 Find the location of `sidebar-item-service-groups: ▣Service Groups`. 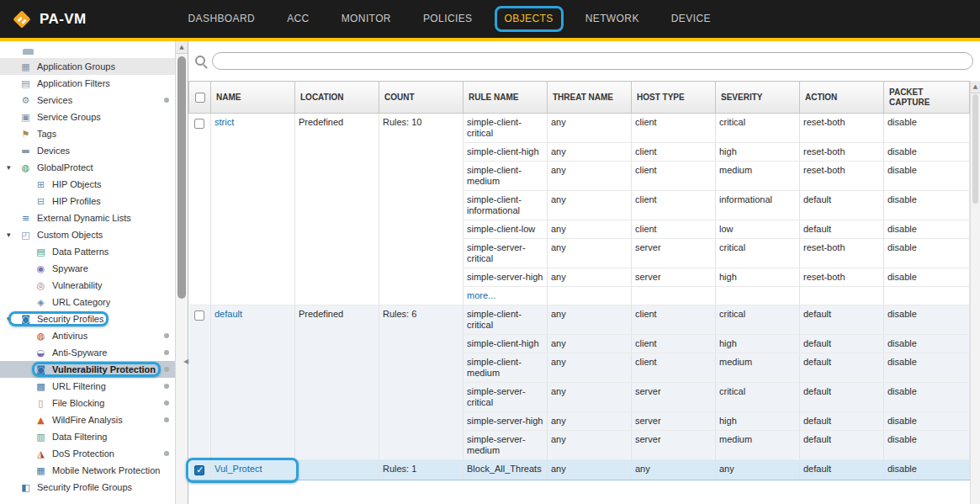

sidebar-item-service-groups: ▣Service Groups is located at coordinates (87, 117).